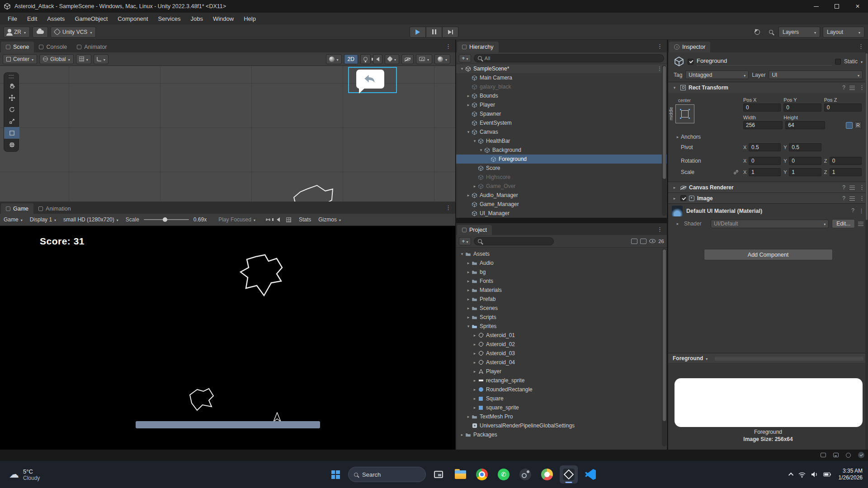 The width and height of the screenshot is (868, 488). Describe the element at coordinates (802, 474) in the screenshot. I see `wifi-icon` at that location.